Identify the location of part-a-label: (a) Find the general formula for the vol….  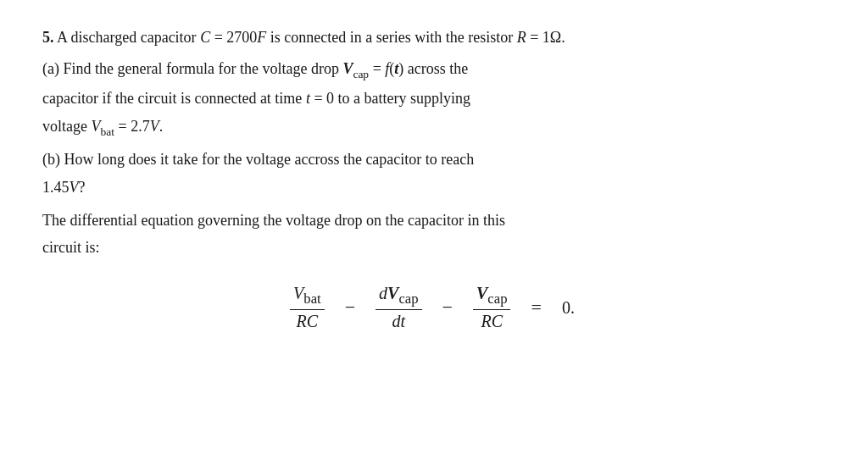
(192, 69).